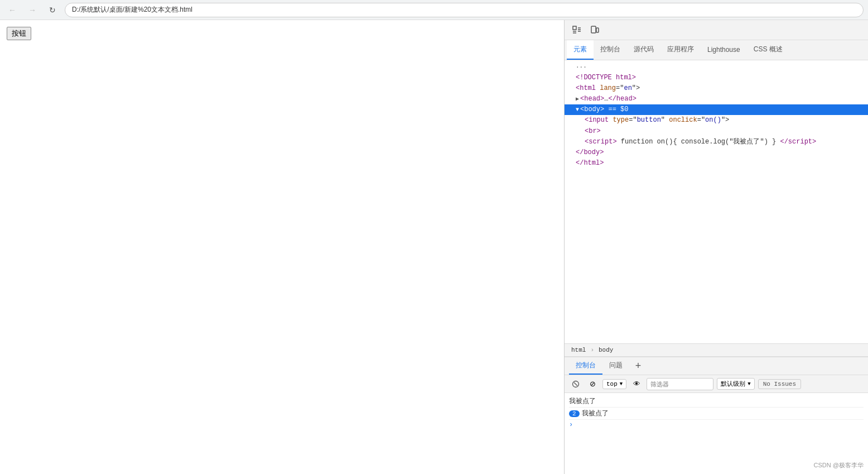 Image resolution: width=868 pixels, height=474 pixels. I want to click on script-open-tag: <script>, so click(601, 142).